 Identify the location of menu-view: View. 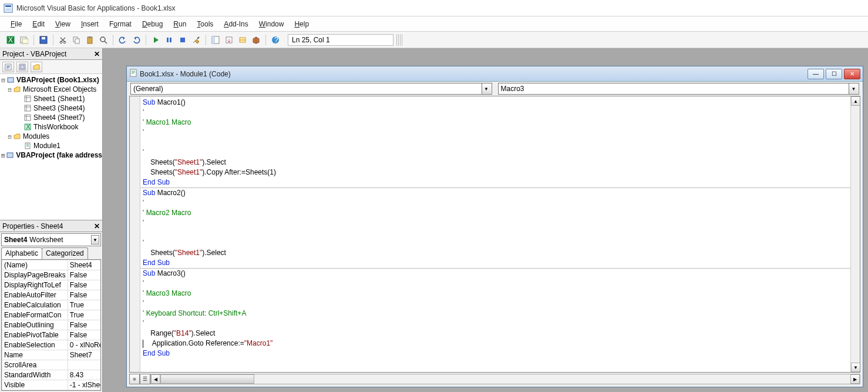
(63, 24).